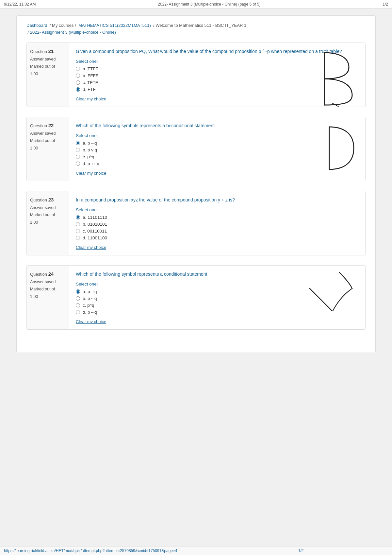 Image resolution: width=392 pixels, height=555 pixels. What do you see at coordinates (333, 290) in the screenshot?
I see `question-24-drawing` at bounding box center [333, 290].